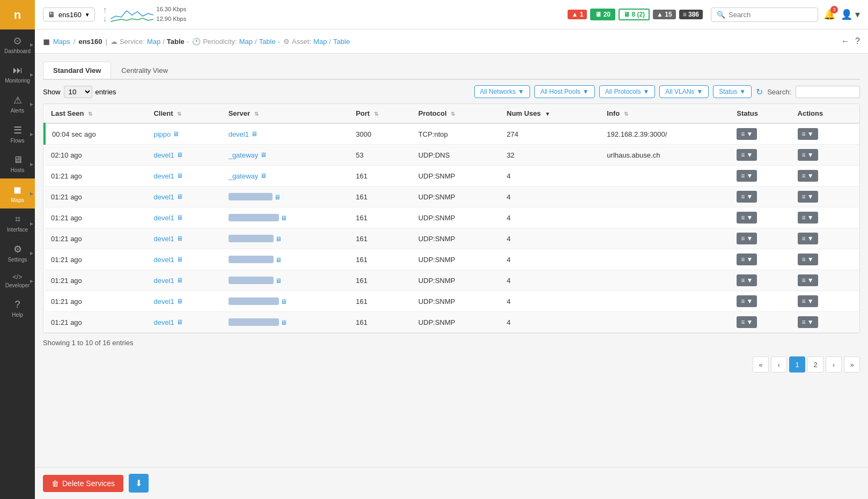 This screenshot has height=499, width=868. Describe the element at coordinates (829, 14) in the screenshot. I see `notification-bell: 🔔 3` at that location.